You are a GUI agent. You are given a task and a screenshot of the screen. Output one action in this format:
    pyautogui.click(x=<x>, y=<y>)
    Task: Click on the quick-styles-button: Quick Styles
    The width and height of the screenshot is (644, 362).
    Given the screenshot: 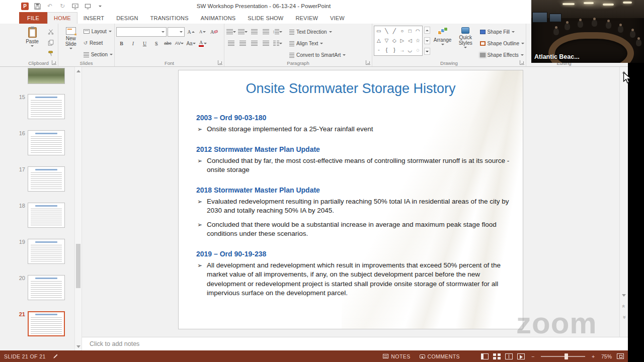 What is the action you would take?
    pyautogui.click(x=466, y=42)
    